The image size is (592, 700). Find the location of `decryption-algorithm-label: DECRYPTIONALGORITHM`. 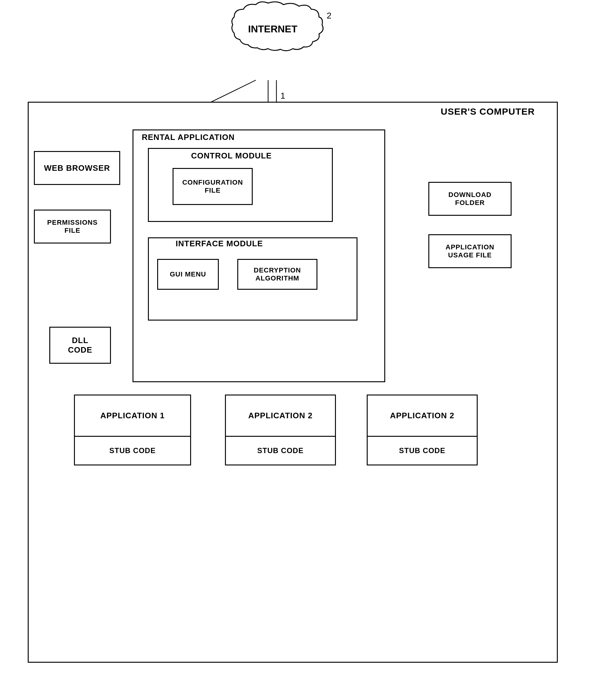

decryption-algorithm-label: DECRYPTIONALGORITHM is located at coordinates (277, 274).